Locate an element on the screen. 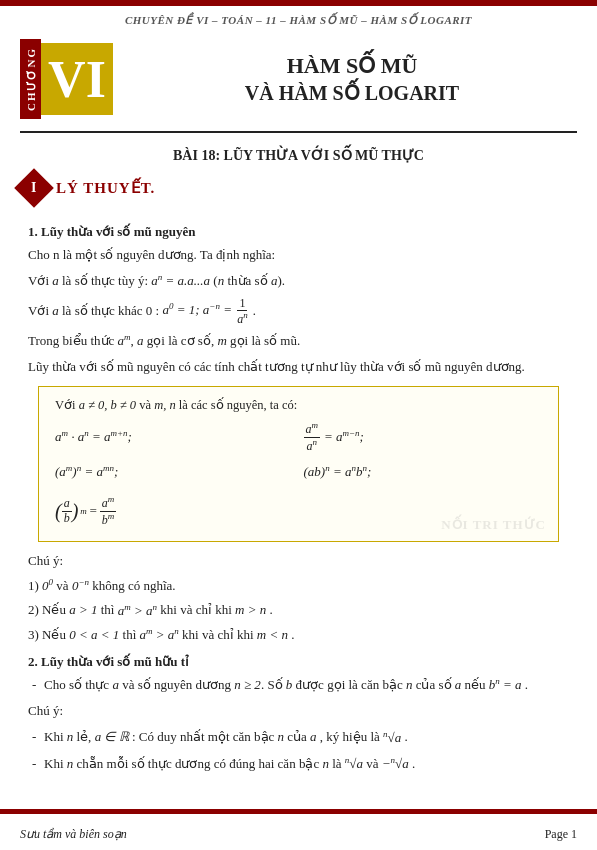 The image size is (597, 850). watermark: NỐI TRI THỨC is located at coordinates (494, 525).